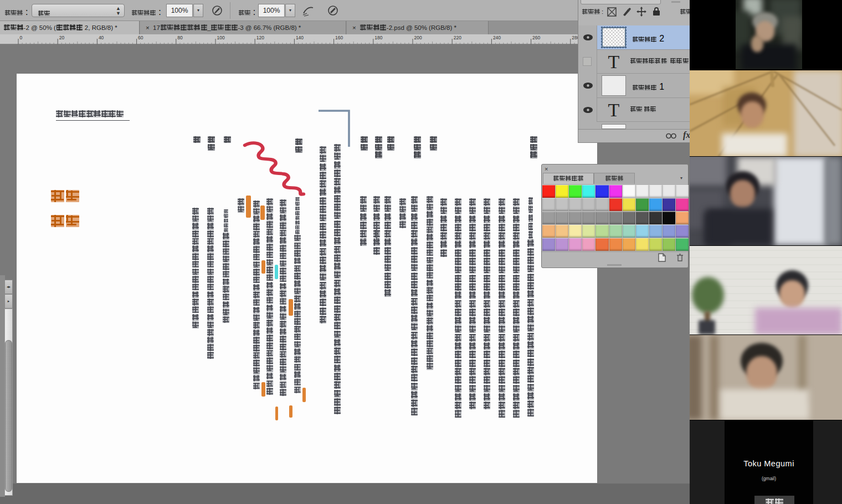 The width and height of the screenshot is (842, 504). Describe the element at coordinates (260, 38) in the screenshot. I see `svg-text: 120` at that location.